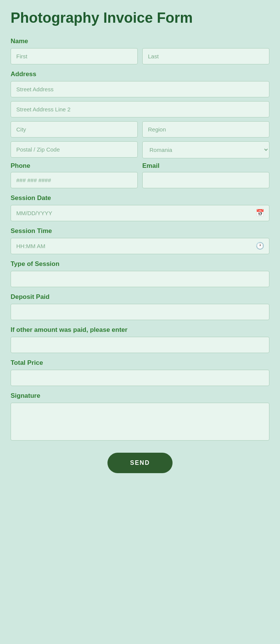  Describe the element at coordinates (140, 114) in the screenshot. I see `address-section: Address Romania United States United Kin…` at that location.